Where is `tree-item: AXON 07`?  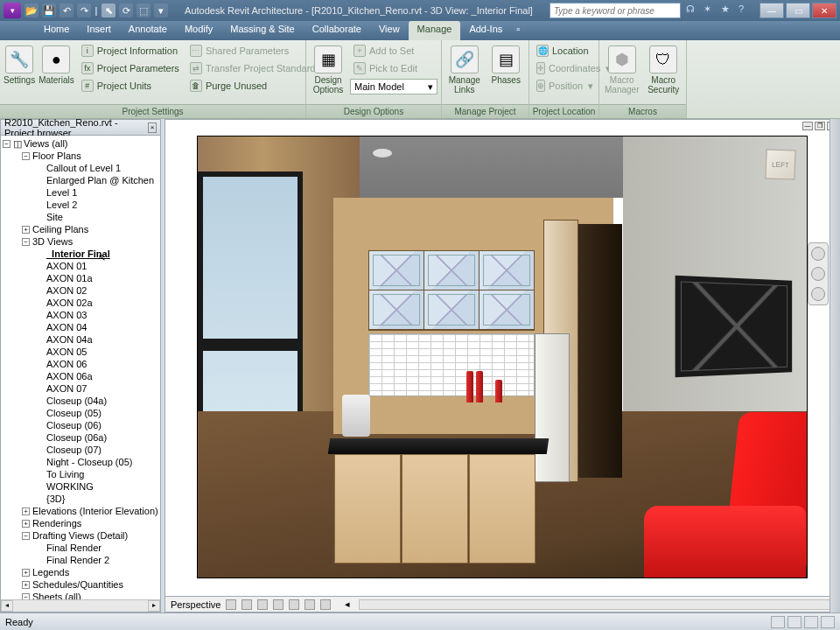 tree-item: AXON 07 is located at coordinates (80, 388).